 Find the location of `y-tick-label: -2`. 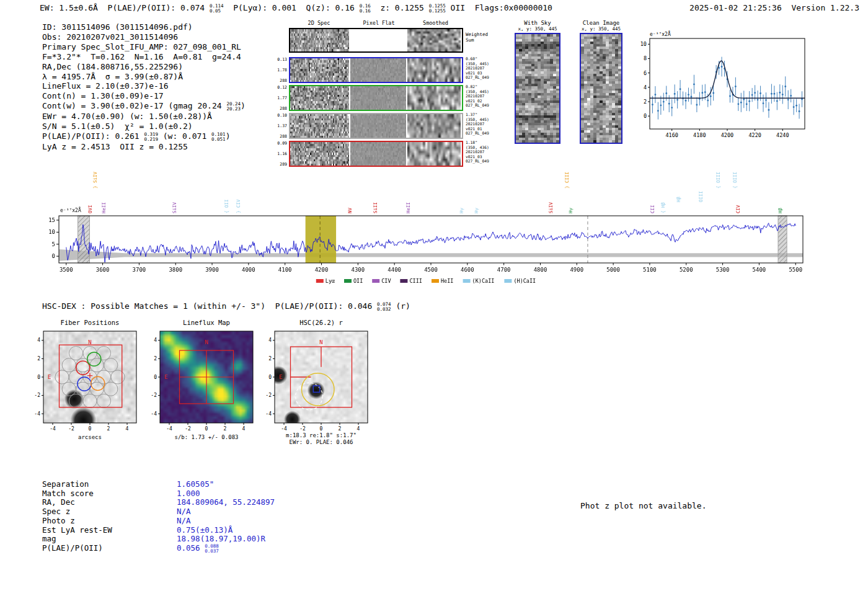

y-tick-label: -2 is located at coordinates (37, 396).